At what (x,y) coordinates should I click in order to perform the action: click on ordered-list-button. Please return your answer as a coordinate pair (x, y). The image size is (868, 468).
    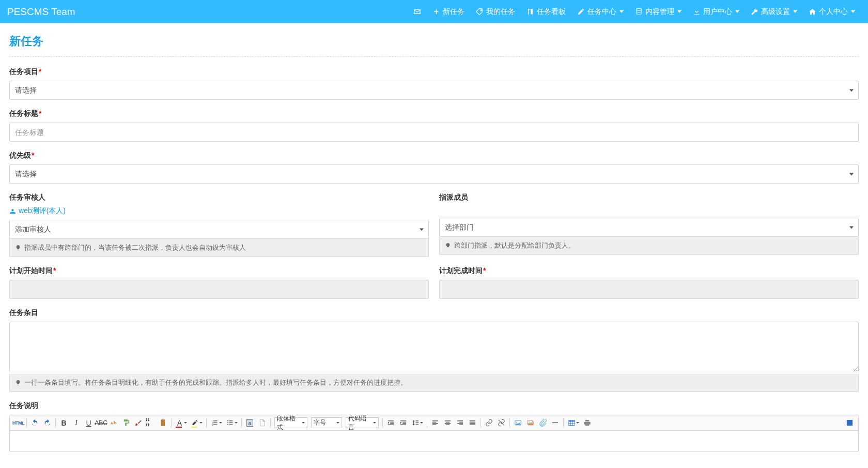
    Looking at the image, I should click on (215, 423).